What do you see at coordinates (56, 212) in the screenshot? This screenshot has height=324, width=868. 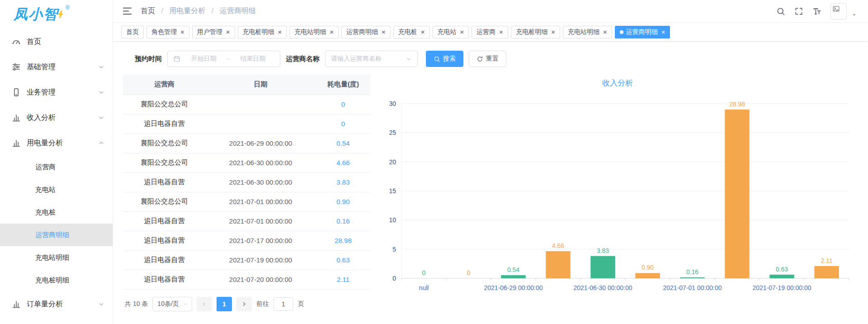 I see `sidebar-item-charging-pile: 充电桩` at bounding box center [56, 212].